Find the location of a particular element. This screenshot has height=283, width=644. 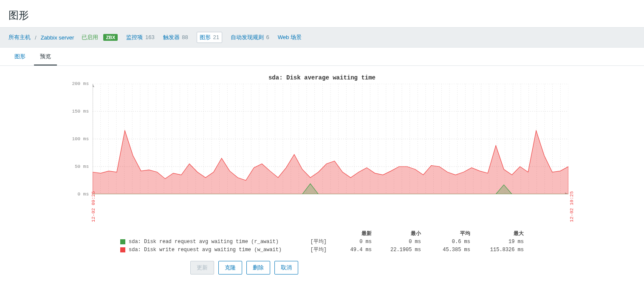

breadcrumb-host: Zabbix server is located at coordinates (58, 37).